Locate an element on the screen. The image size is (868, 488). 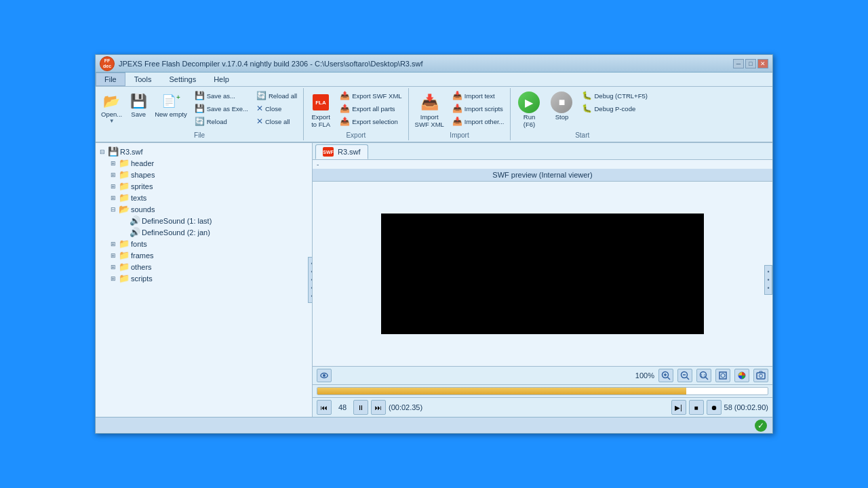
close-button-tb: ✕ Close is located at coordinates (277, 108).